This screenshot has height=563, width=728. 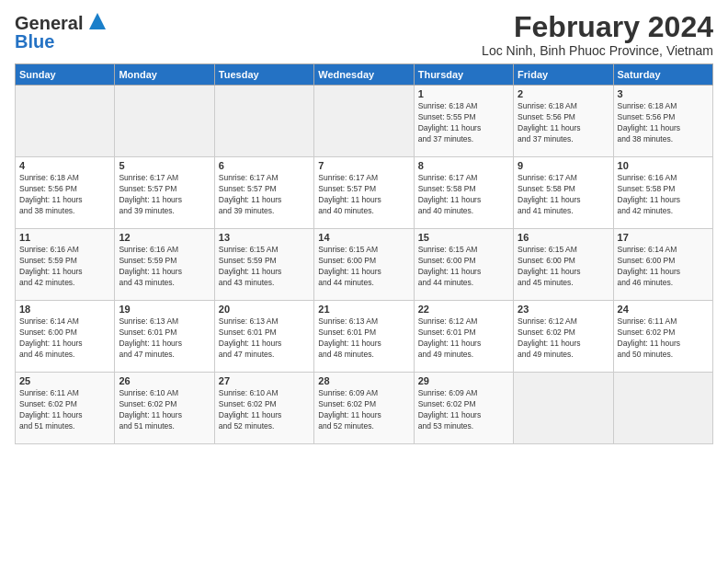 I want to click on day-number: 29, so click(x=463, y=381).